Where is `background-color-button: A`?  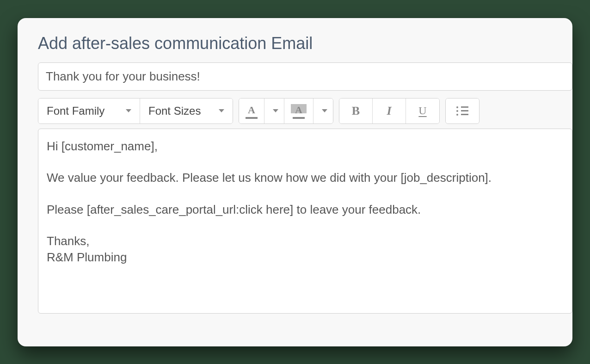
background-color-button: A is located at coordinates (309, 111).